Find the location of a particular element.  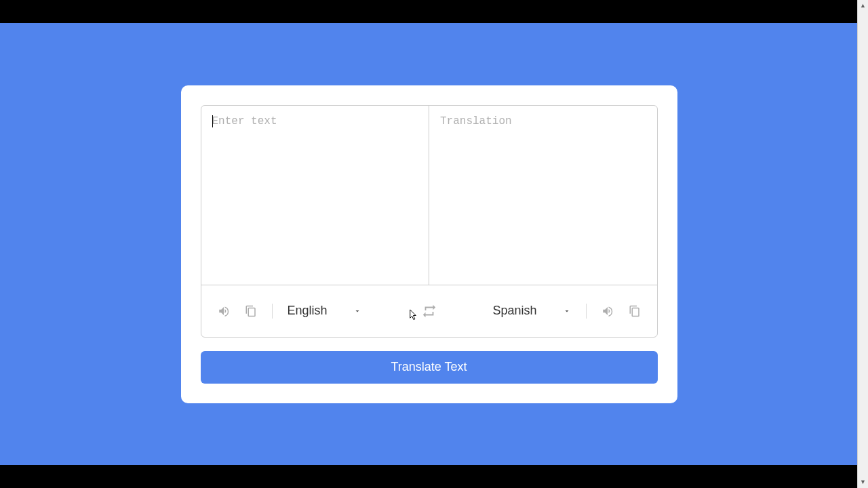

source-language-label: English is located at coordinates (308, 310).